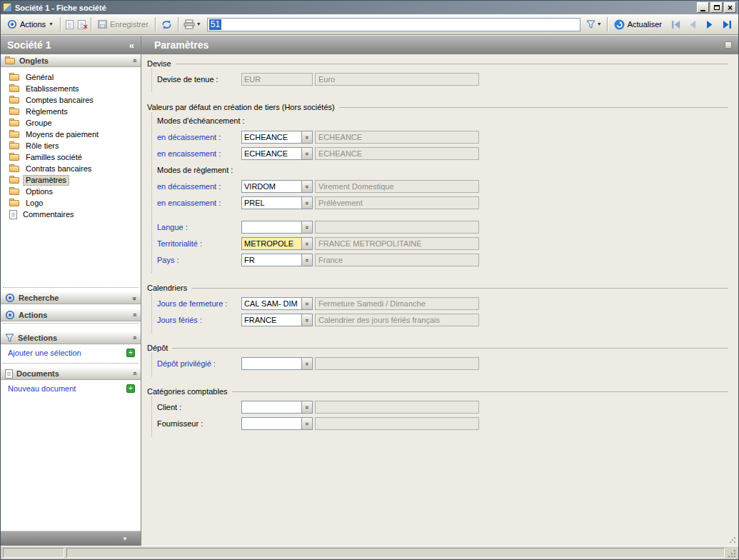 This screenshot has width=739, height=560. What do you see at coordinates (71, 298) in the screenshot?
I see `recherche-section-header: Recherche »` at bounding box center [71, 298].